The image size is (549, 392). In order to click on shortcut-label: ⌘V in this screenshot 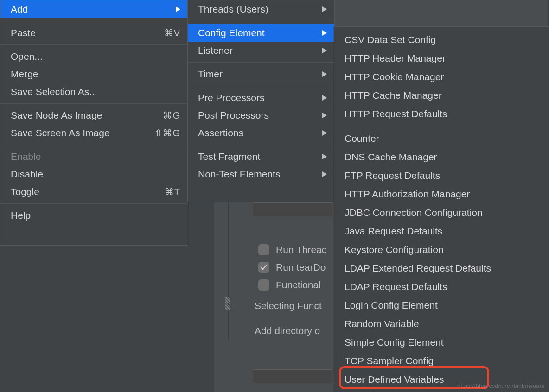, I will do `click(172, 33)`.